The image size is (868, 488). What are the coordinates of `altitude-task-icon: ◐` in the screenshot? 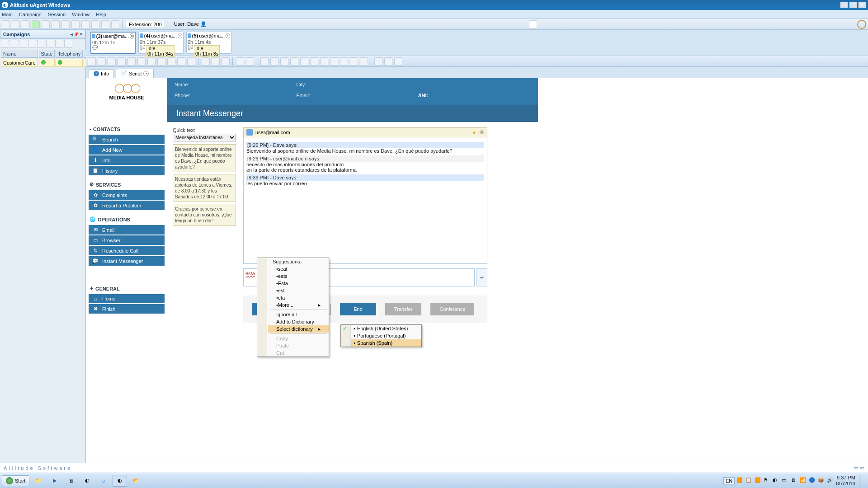 It's located at (120, 481).